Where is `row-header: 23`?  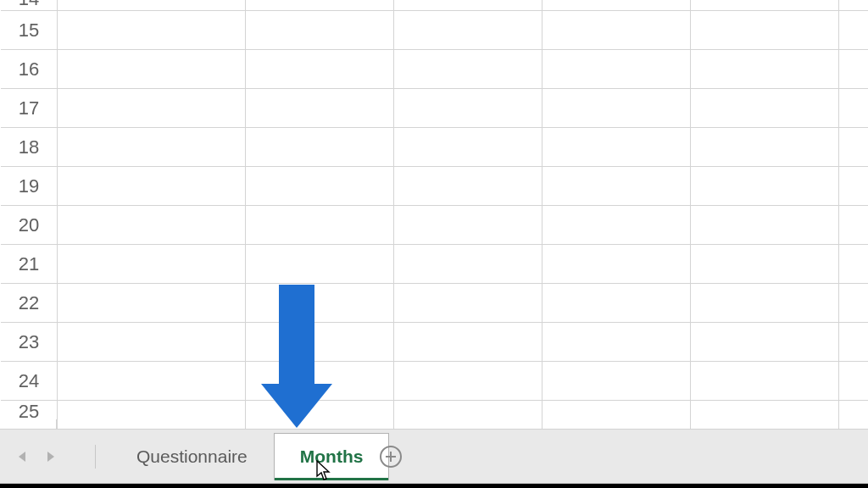 row-header: 23 is located at coordinates (29, 342).